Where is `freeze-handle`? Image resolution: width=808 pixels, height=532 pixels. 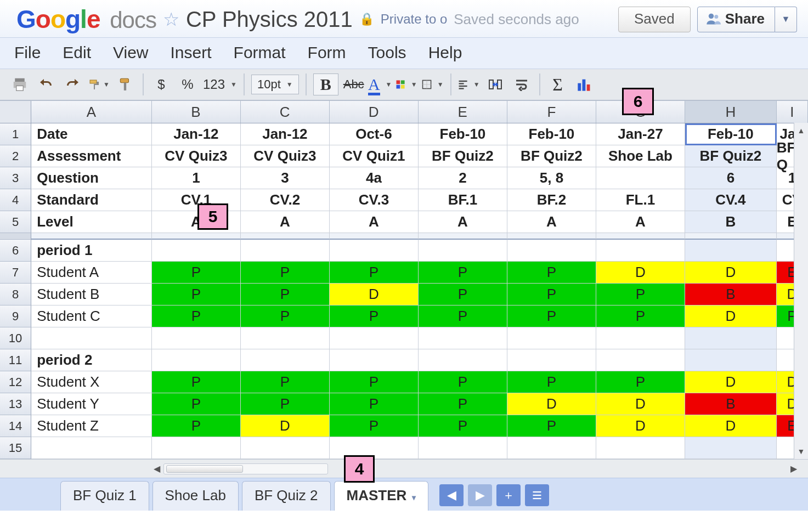 freeze-handle is located at coordinates (15, 236).